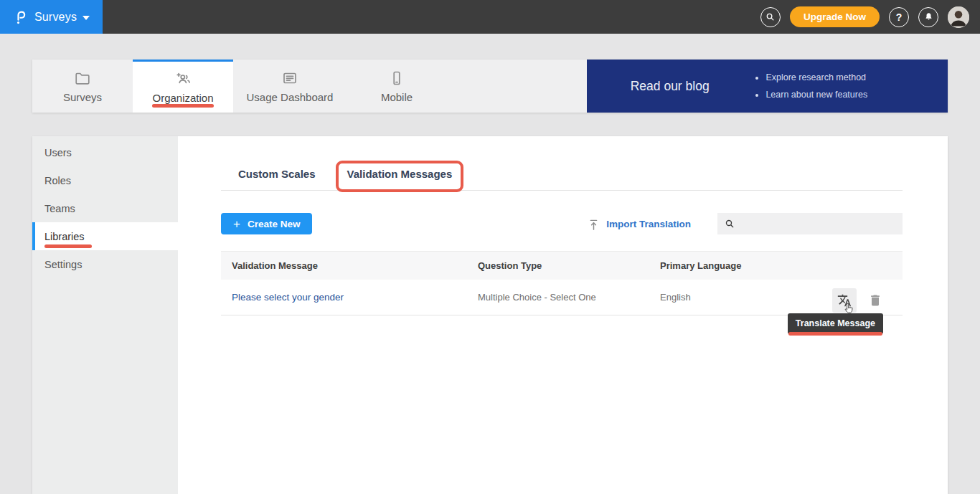  What do you see at coordinates (558, 297) in the screenshot?
I see `question-type-cell: Multiple Choice - Select One` at bounding box center [558, 297].